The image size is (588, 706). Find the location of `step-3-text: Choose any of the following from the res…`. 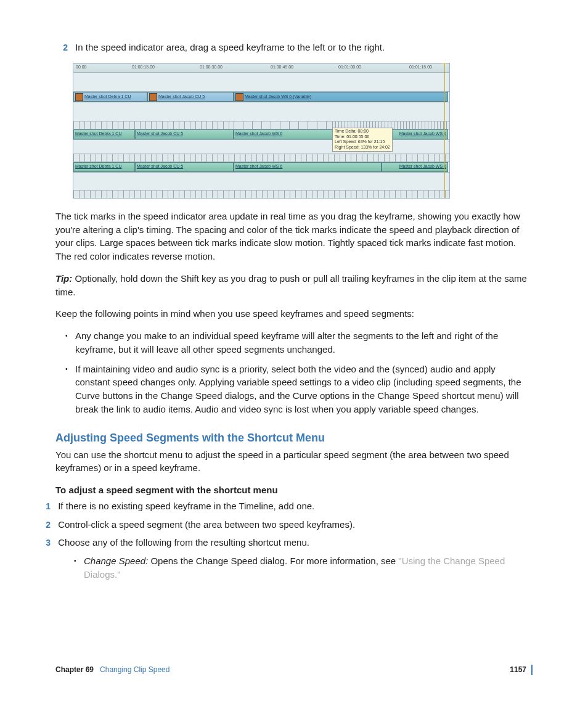

step-3-text: Choose any of the following from the res… is located at coordinates (184, 543).